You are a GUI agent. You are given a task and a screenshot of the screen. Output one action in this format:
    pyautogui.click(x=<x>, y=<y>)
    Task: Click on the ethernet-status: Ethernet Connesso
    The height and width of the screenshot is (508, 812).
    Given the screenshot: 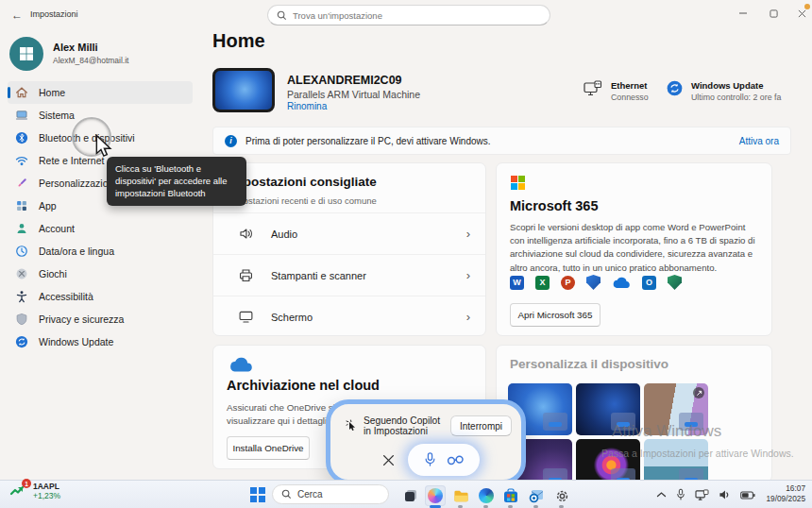 What is the action you would take?
    pyautogui.click(x=616, y=91)
    